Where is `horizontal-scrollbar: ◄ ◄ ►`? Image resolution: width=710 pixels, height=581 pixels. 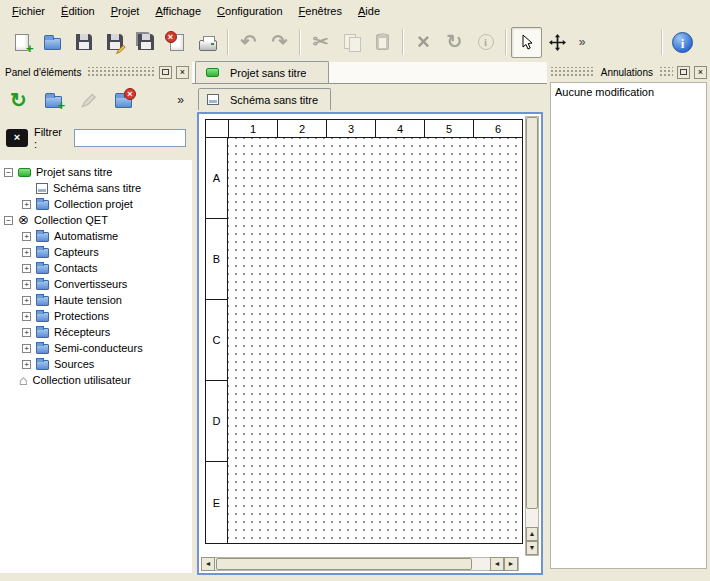
horizontal-scrollbar: ◄ ◄ ► is located at coordinates (360, 564).